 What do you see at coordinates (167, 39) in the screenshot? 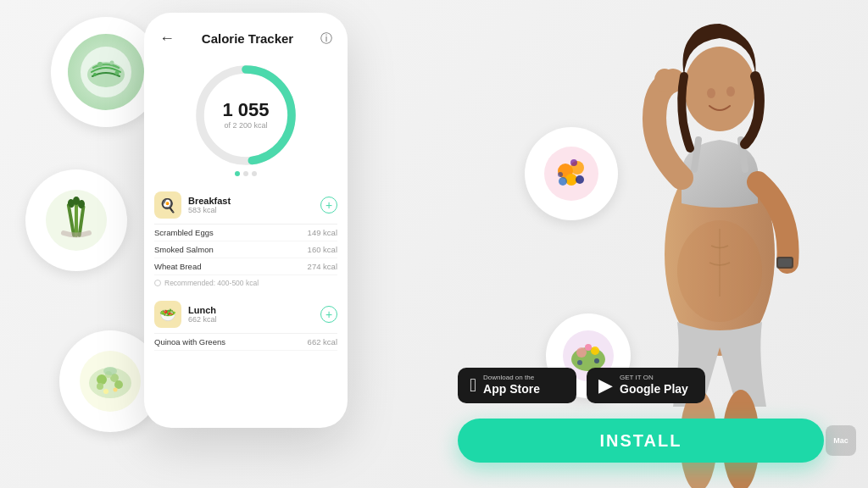
I see `back-icon: ←` at bounding box center [167, 39].